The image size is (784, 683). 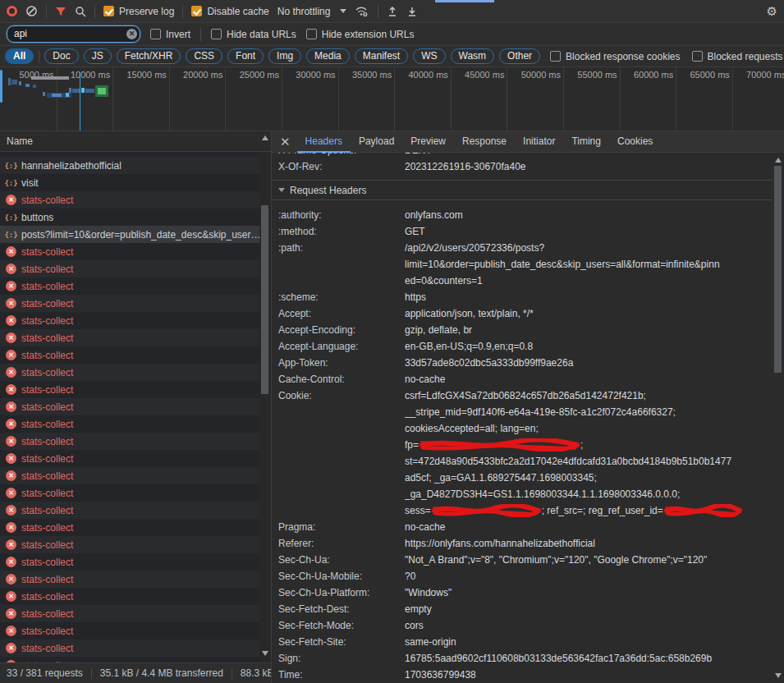 What do you see at coordinates (130, 166) in the screenshot?
I see `request-row: {:}hannahelizabethofficial` at bounding box center [130, 166].